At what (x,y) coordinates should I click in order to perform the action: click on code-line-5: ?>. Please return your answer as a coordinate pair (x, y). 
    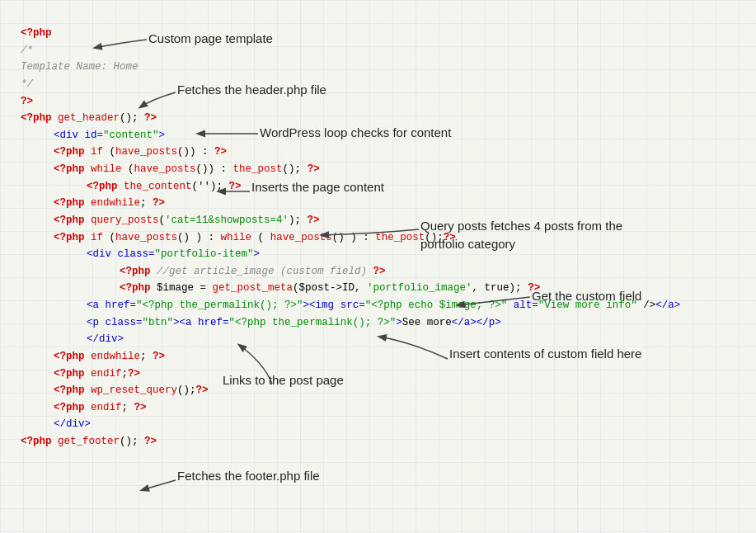
    Looking at the image, I should click on (350, 102).